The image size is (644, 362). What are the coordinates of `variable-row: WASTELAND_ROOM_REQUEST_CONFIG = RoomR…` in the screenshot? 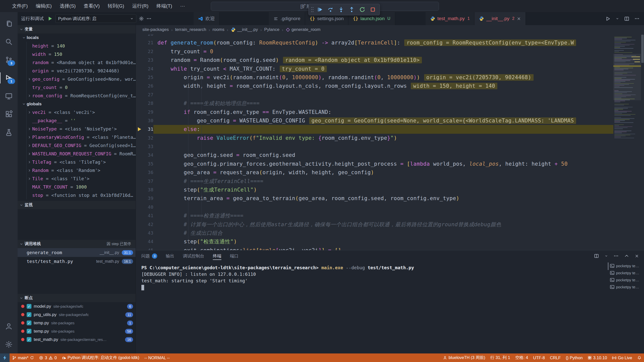 It's located at (81, 154).